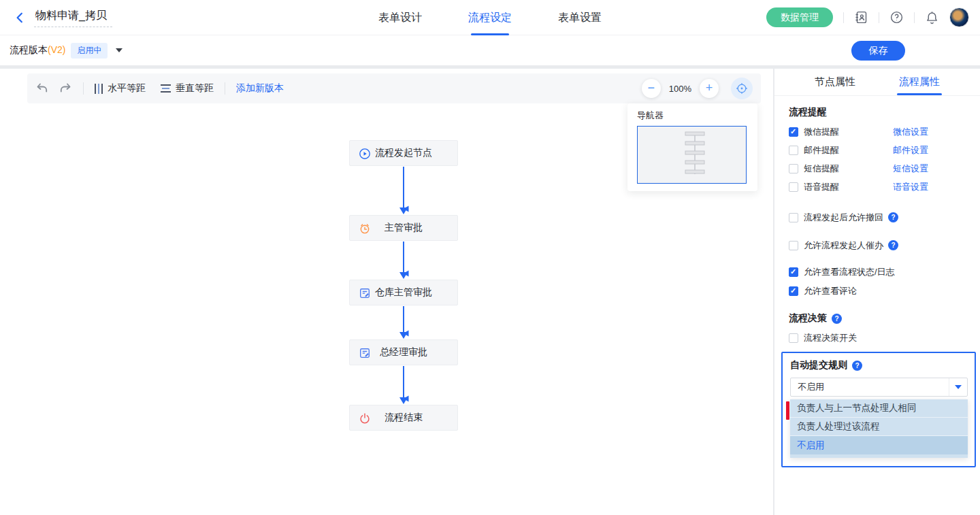 This screenshot has height=515, width=980. Describe the element at coordinates (879, 272) in the screenshot. I see `option-view-status: 允许查看流程状态/日志` at that location.